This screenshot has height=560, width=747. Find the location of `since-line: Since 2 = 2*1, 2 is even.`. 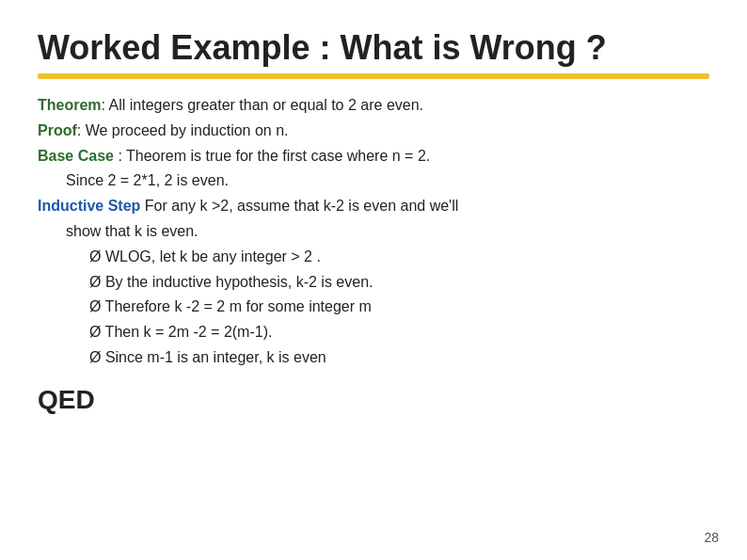

since-line: Since 2 = 2*1, 2 is even. is located at coordinates (388, 181).